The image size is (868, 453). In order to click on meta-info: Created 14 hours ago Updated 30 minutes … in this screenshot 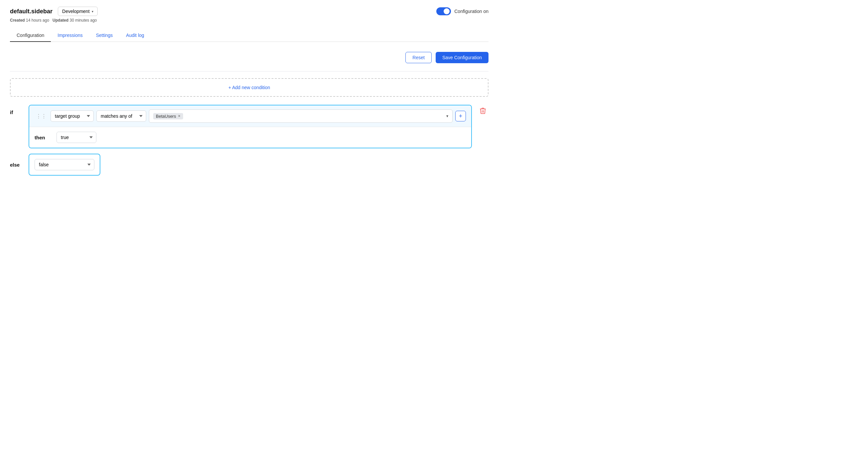, I will do `click(249, 20)`.